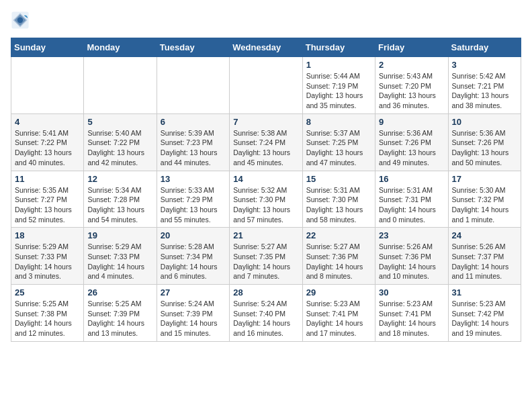 The image size is (532, 411). What do you see at coordinates (411, 293) in the screenshot?
I see `day-number: 30` at bounding box center [411, 293].